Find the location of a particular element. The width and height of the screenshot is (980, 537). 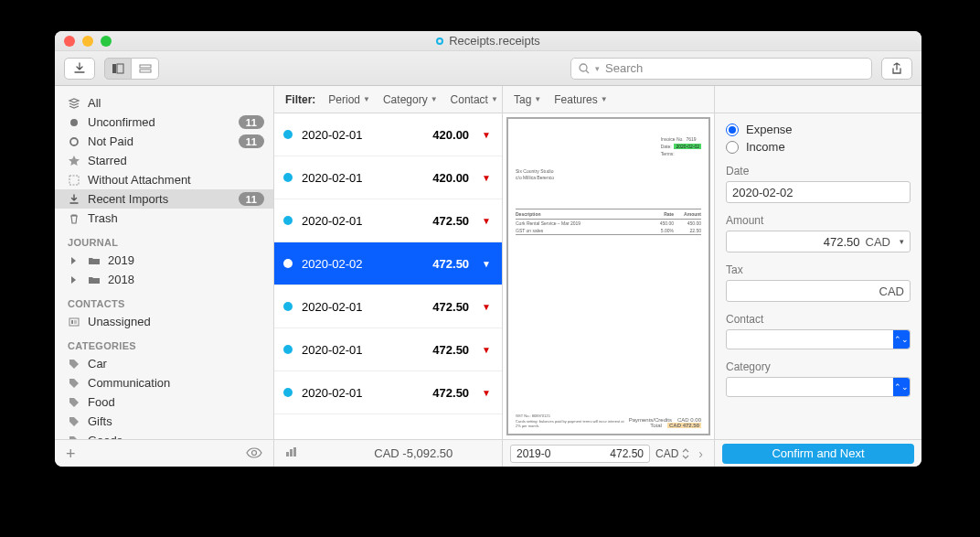

toolbar: ▾ Search is located at coordinates (488, 69).